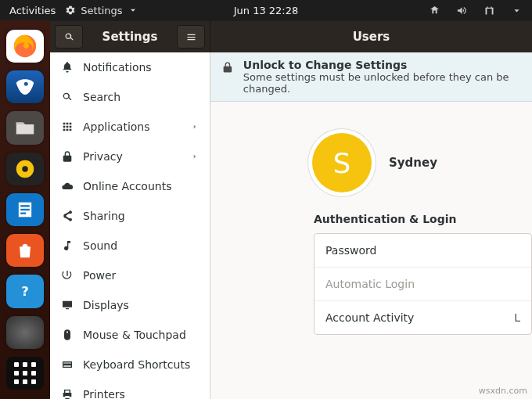 This screenshot has width=532, height=399. I want to click on share-icon, so click(67, 216).